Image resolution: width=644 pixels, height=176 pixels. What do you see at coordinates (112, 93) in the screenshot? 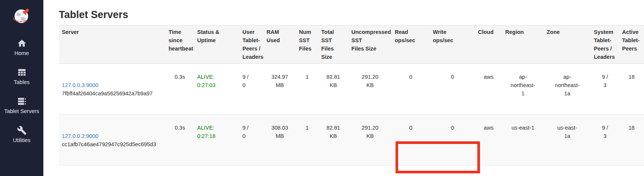
I see `server-uuid: 7fbff4af26404ca9a56256942a7b9a97` at bounding box center [112, 93].